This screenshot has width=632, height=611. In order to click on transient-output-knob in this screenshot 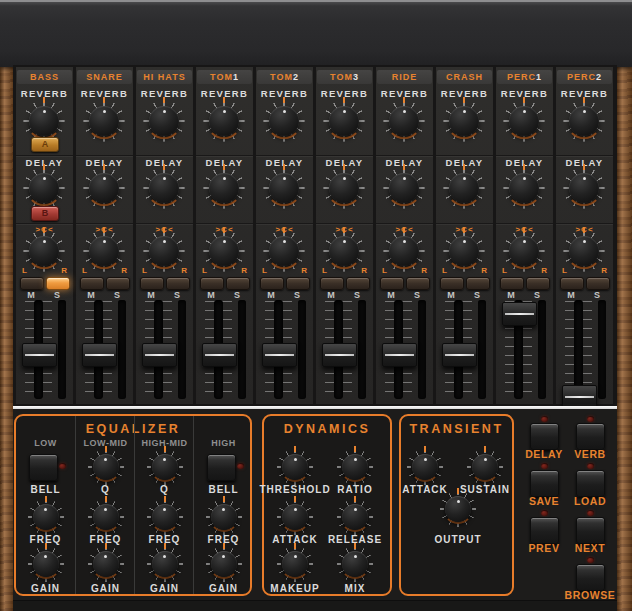, I will do `click(458, 509)`.